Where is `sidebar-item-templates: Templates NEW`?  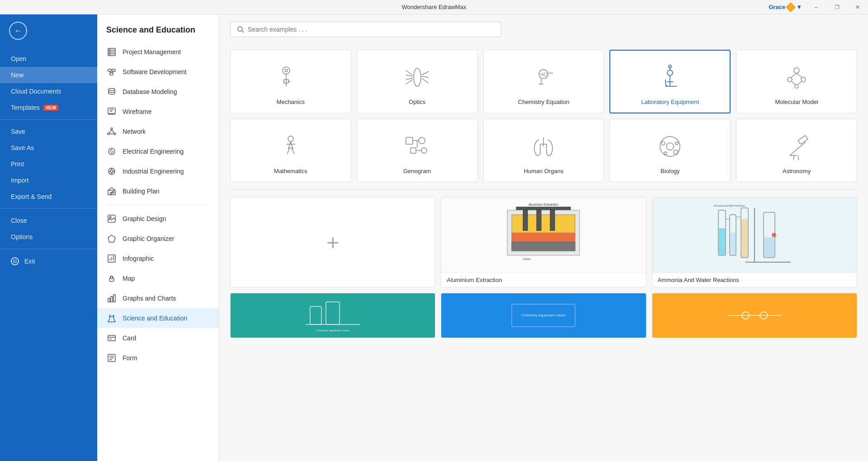 sidebar-item-templates: Templates NEW is located at coordinates (49, 108).